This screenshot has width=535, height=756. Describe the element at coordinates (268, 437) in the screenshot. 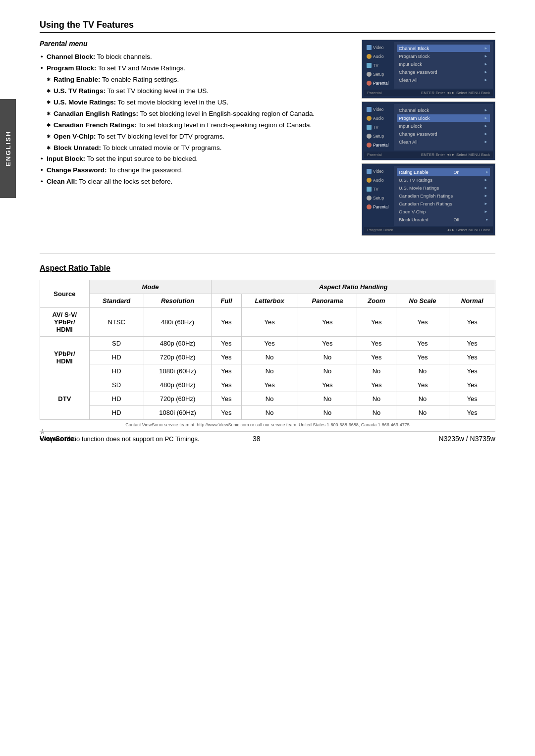

I see `footer-bottom: ViewSonic 38 N3235w / N3735w` at that location.